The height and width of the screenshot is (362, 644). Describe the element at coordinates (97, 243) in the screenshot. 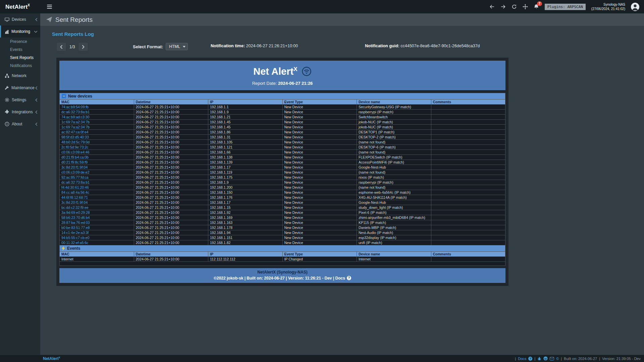

I see `mac-link: 00:11:32:ef:a5:6c` at that location.